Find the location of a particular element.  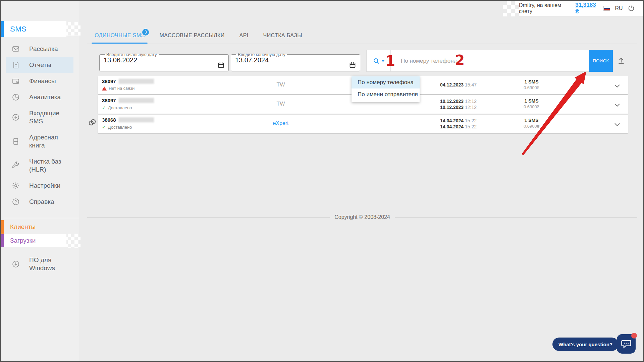

sidebar-item-windows-software: ПО для Windows is located at coordinates (40, 264).